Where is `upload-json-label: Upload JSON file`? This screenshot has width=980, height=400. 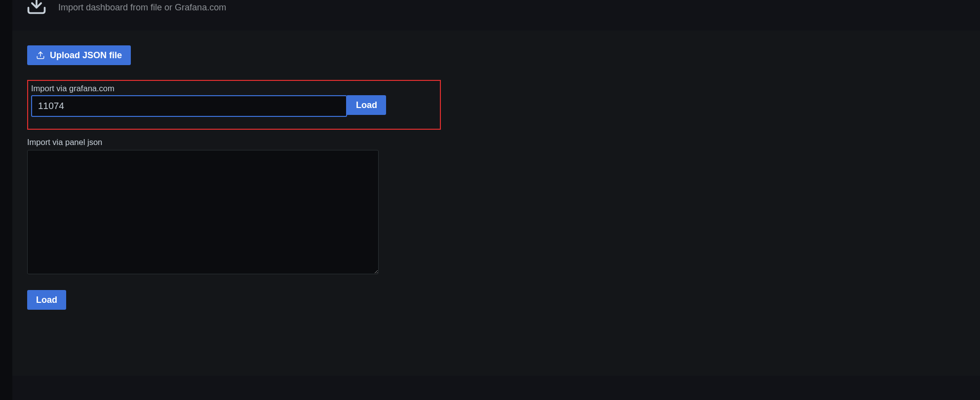 upload-json-label: Upload JSON file is located at coordinates (86, 55).